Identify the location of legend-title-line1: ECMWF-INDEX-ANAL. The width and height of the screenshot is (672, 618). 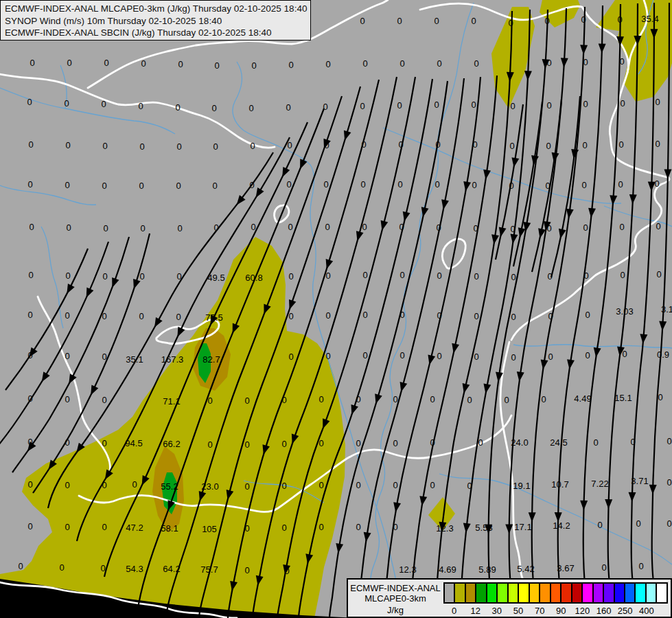
(395, 588).